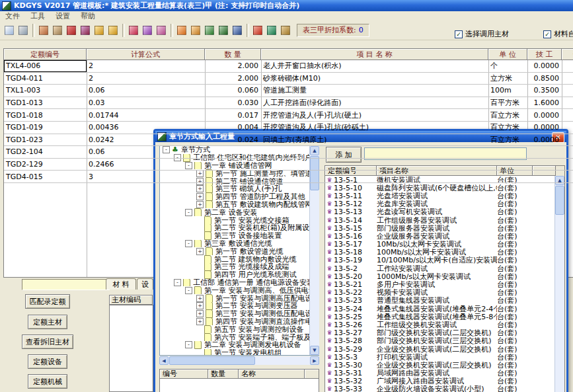 This screenshot has height=392, width=573. I want to click on toolbar-button-chart, so click(272, 30).